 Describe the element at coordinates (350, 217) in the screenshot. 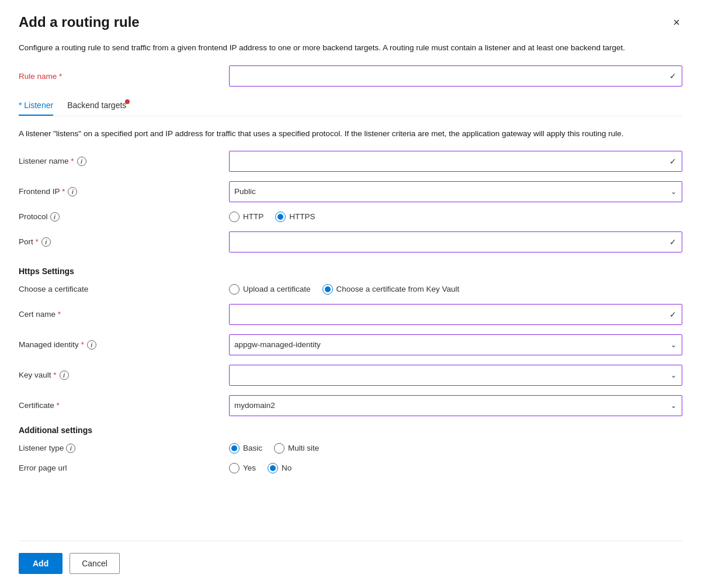

I see `protocol-row: Protocol i HTTP HTTPS` at that location.